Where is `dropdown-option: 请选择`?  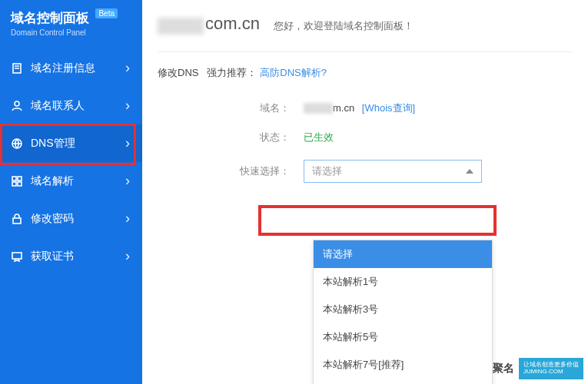
dropdown-option: 请选择 is located at coordinates (403, 254).